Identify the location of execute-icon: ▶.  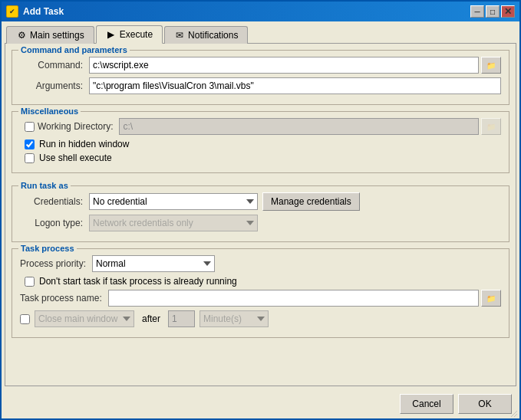
(111, 34).